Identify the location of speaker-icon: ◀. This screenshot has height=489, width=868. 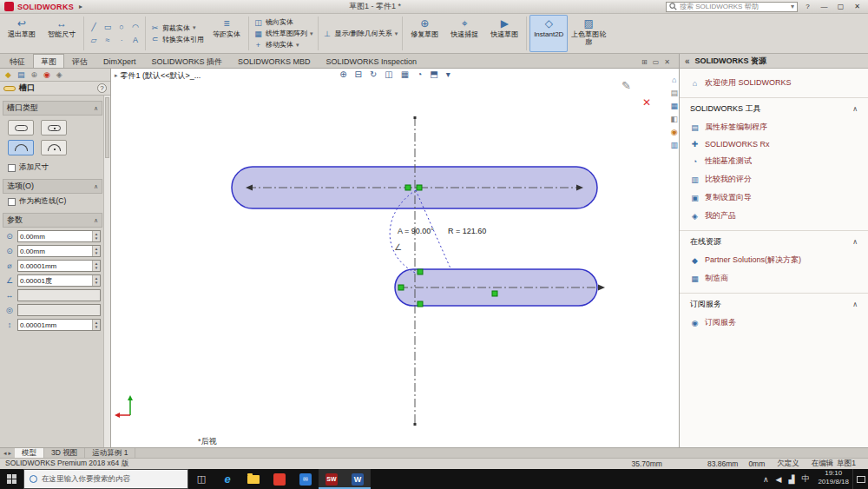
(779, 479).